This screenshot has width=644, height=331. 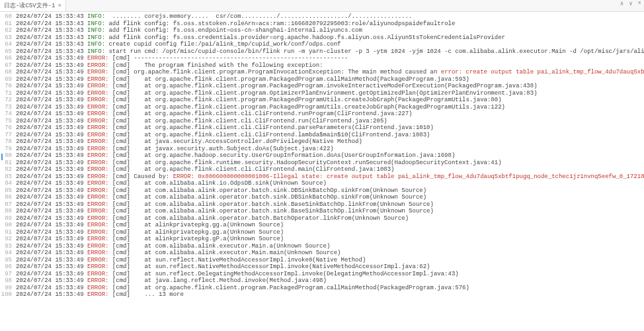 I want to click on tab-bar: 日志-读CSV文件-1 × ∧ ∨ ×, so click(x=322, y=6).